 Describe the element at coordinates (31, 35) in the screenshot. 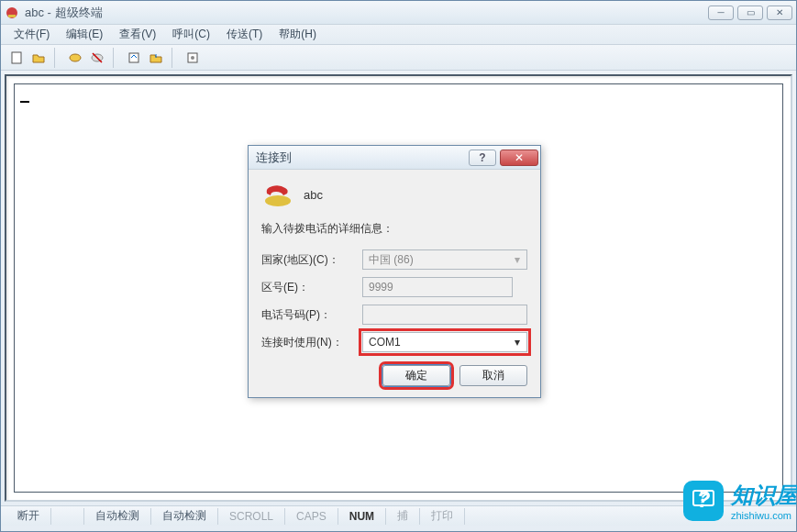

I see `menu-file: 文件(F)` at that location.